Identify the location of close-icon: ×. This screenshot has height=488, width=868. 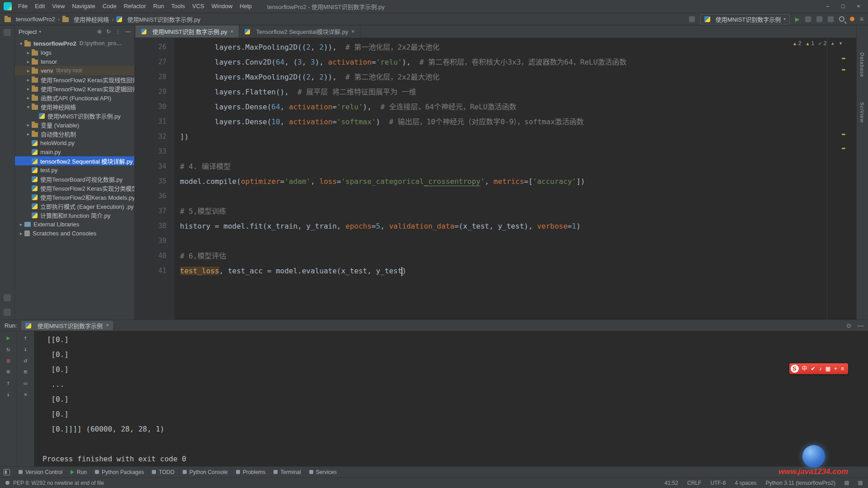
(231, 32).